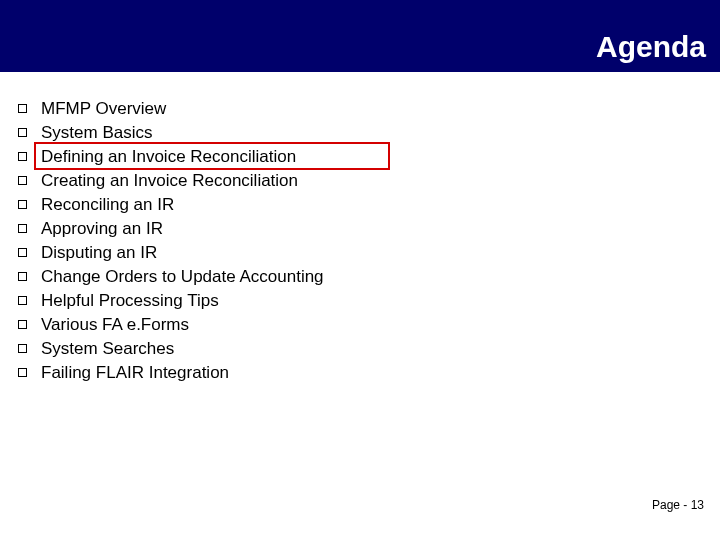 Image resolution: width=720 pixels, height=540 pixels. I want to click on list-item-label: Change Orders to Update Accounting, so click(182, 276).